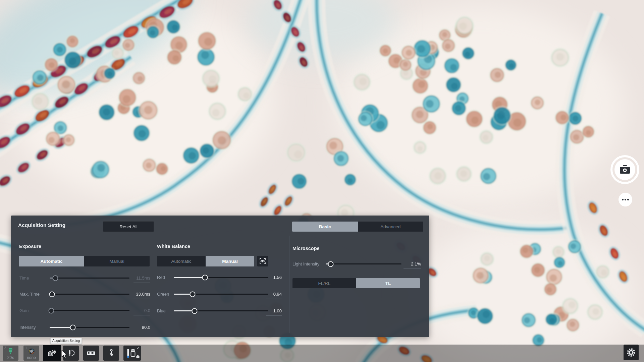  I want to click on objective-position-badge: 3, so click(5, 348).